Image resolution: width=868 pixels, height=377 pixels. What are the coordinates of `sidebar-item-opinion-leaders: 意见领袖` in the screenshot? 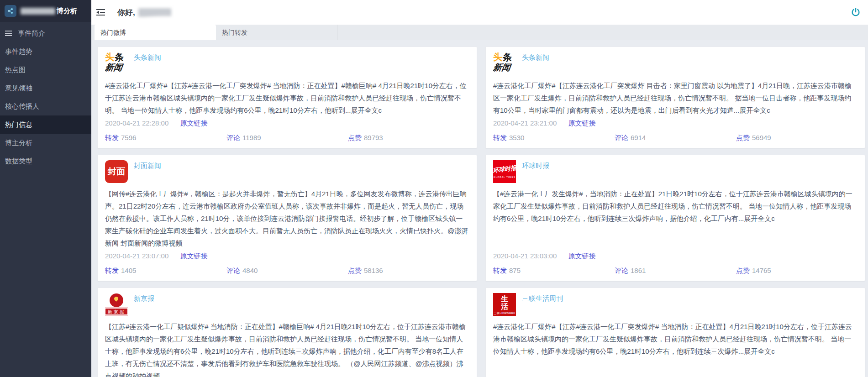 It's located at (46, 88).